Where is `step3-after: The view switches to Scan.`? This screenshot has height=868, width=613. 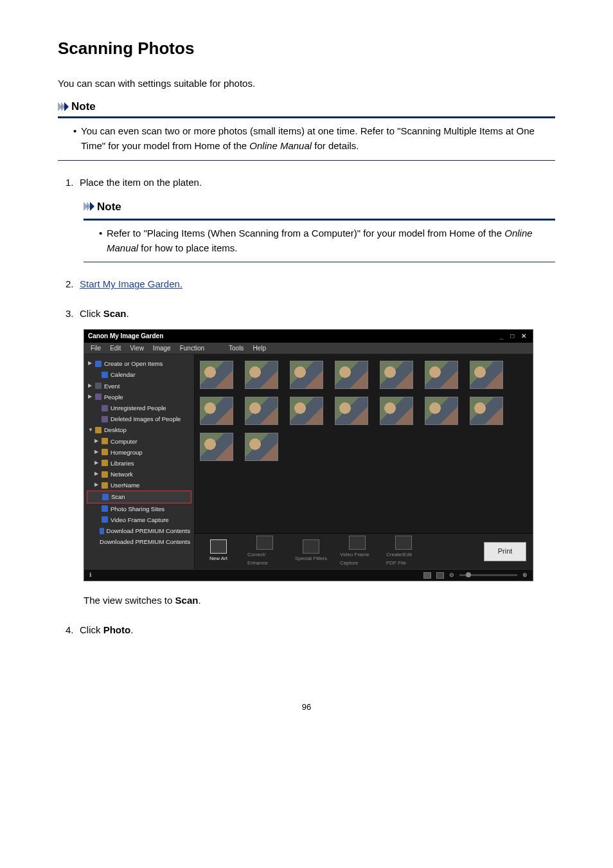 step3-after: The view switches to Scan. is located at coordinates (319, 601).